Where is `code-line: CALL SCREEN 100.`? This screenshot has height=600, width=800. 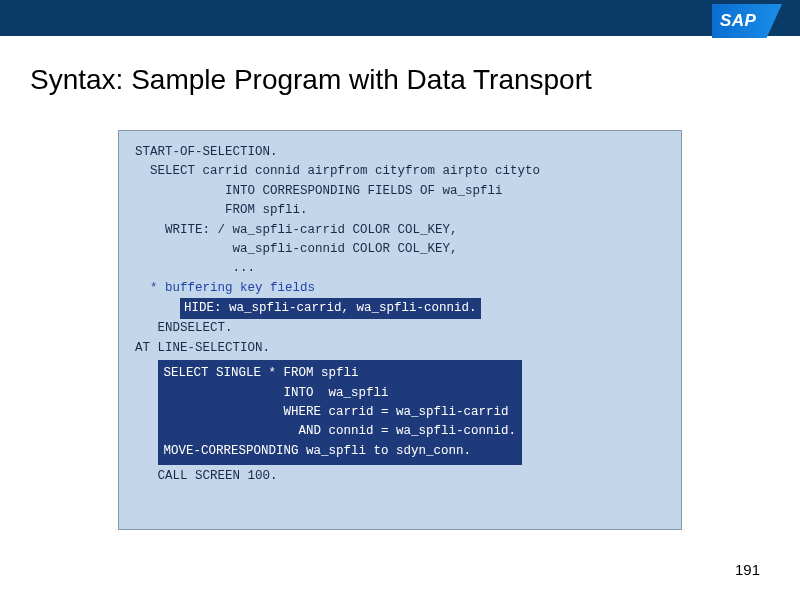 code-line: CALL SCREEN 100. is located at coordinates (400, 476).